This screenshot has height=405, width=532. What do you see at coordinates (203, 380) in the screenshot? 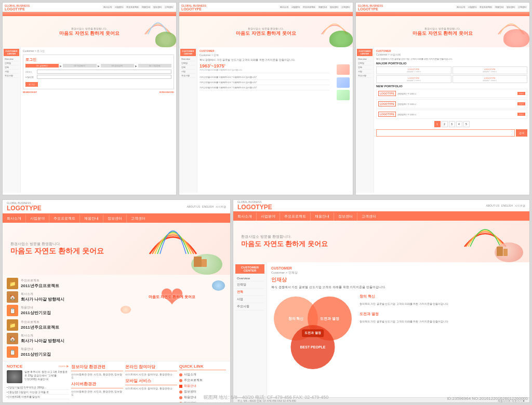
I see `quick-link-item: 주요프로젝트` at bounding box center [203, 380].